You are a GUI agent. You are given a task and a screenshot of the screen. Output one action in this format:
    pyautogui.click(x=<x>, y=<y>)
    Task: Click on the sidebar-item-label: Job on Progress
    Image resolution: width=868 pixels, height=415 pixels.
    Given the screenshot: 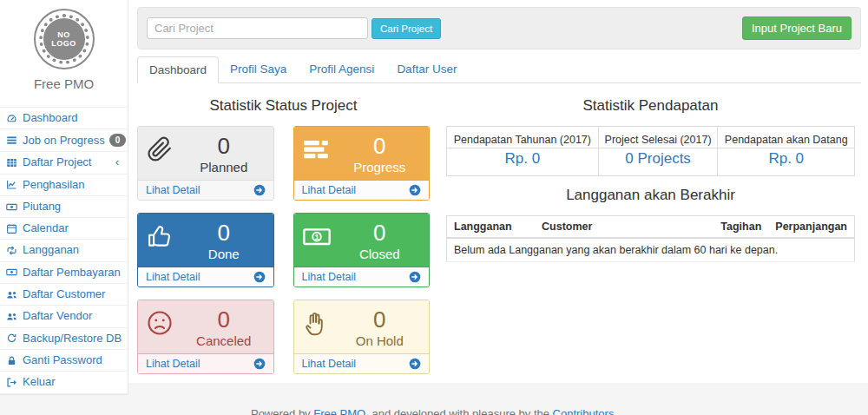 What is the action you would take?
    pyautogui.click(x=64, y=141)
    